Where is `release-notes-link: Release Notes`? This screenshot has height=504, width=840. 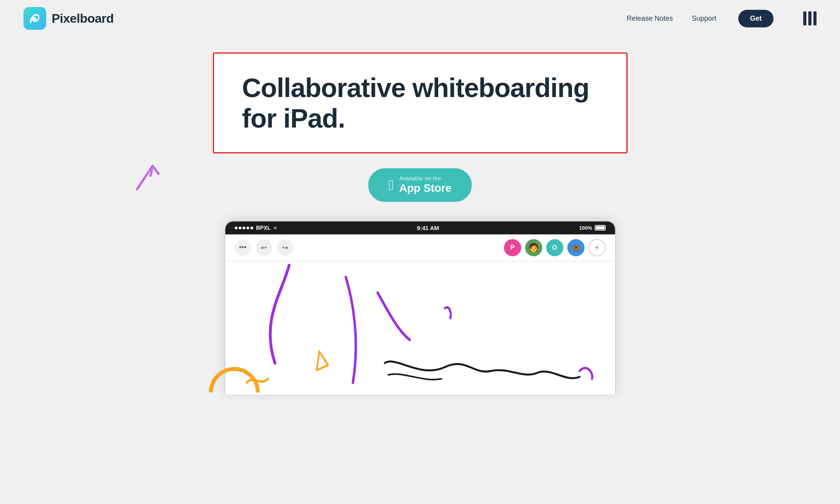
release-notes-link: Release Notes is located at coordinates (650, 19).